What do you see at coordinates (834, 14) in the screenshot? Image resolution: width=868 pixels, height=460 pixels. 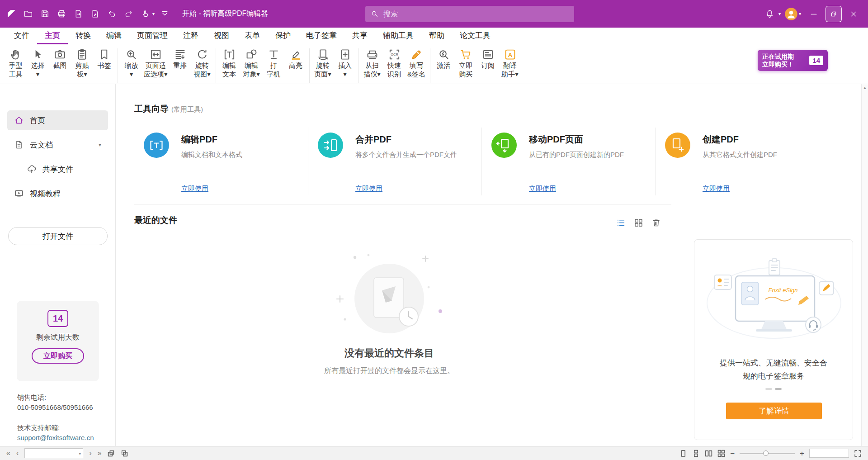 I see `restore-window-button` at bounding box center [834, 14].